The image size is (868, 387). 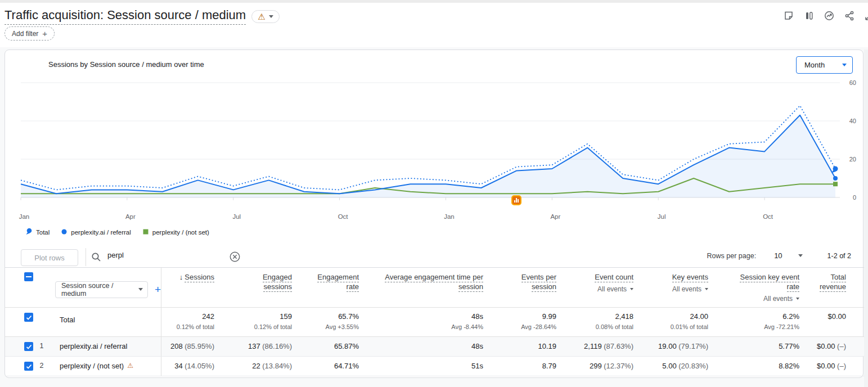 What do you see at coordinates (826, 16) in the screenshot?
I see `header-actions` at bounding box center [826, 16].